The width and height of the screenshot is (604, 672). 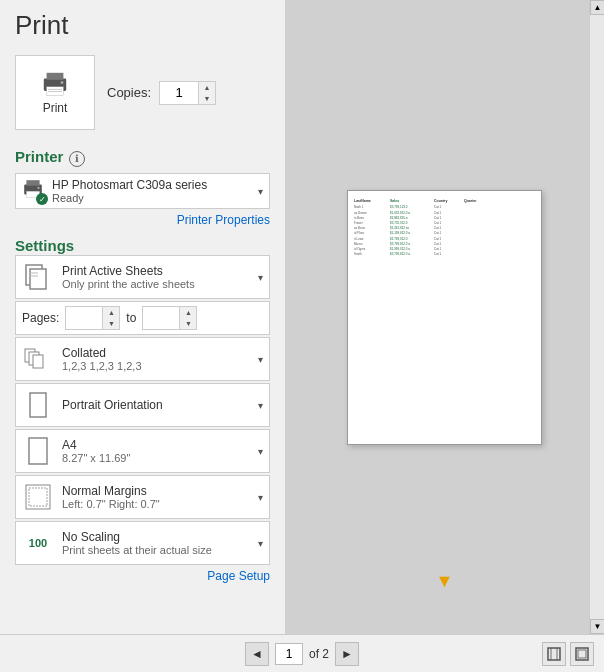 I want to click on orientation-main: Portrait Orientation, so click(x=158, y=405).